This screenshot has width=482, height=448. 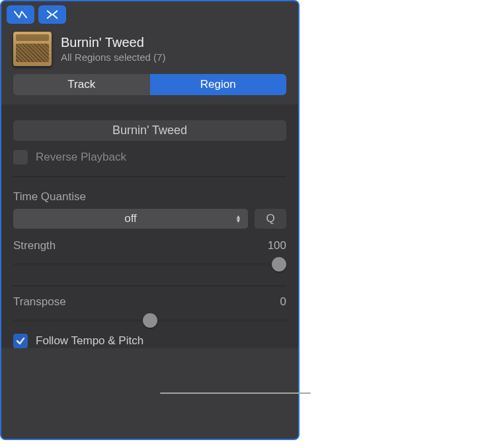 What do you see at coordinates (32, 49) in the screenshot?
I see `amp-icon` at bounding box center [32, 49].